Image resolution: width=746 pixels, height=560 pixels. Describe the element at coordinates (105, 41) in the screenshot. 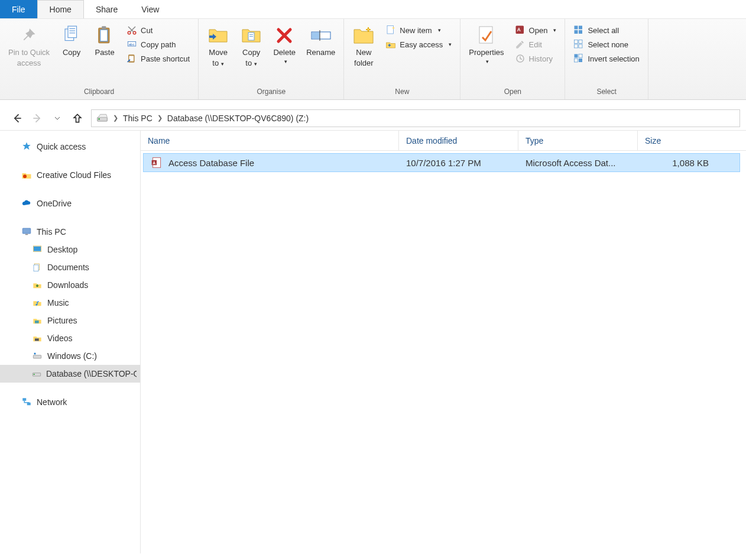

I see `paste-button: Paste` at that location.